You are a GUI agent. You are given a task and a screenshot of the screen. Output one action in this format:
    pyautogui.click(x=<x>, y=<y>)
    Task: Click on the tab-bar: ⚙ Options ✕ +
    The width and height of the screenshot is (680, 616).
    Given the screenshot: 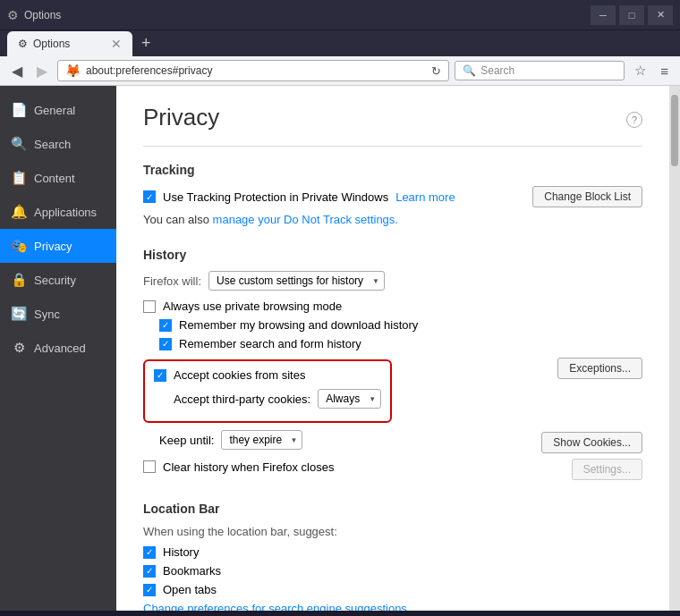 What is the action you would take?
    pyautogui.click(x=340, y=43)
    